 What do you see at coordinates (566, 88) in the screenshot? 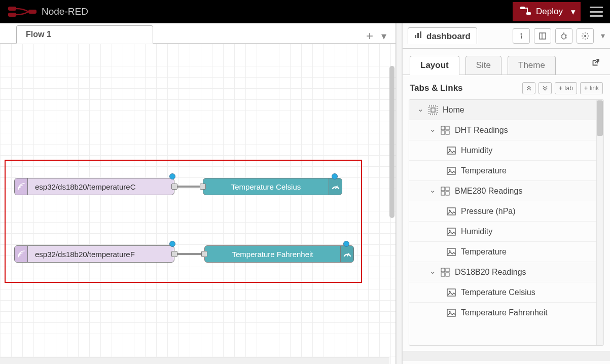
I see `add-tab-button: +tab` at bounding box center [566, 88].